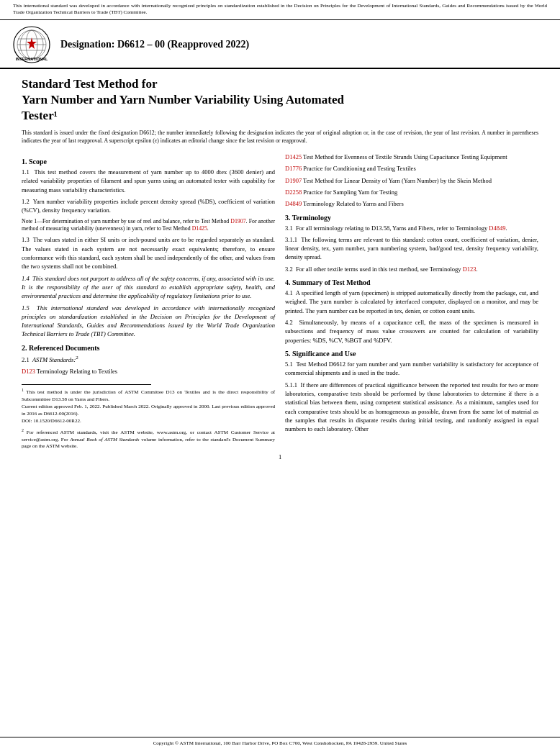 Image resolution: width=560 pixels, height=749 pixels. What do you see at coordinates (294, 181) in the screenshot?
I see `link-d1907: D1907` at bounding box center [294, 181].